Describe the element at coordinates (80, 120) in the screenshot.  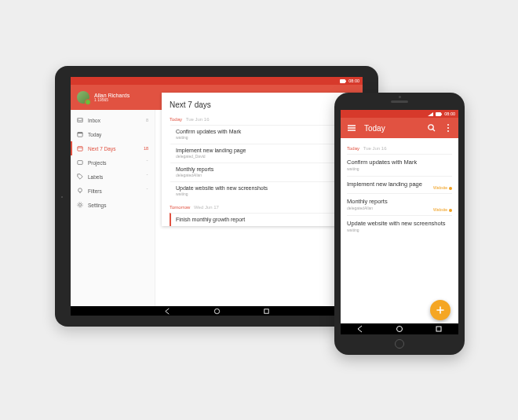
I see `inbox-icon` at that location.